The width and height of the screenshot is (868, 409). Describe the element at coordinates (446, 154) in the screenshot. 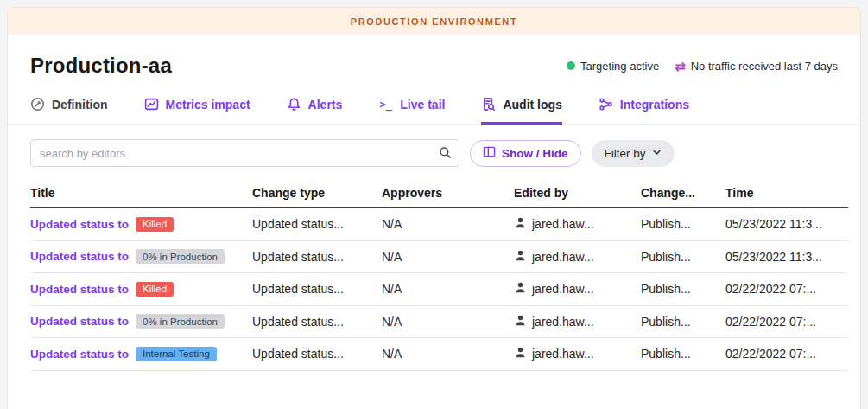

I see `search-icon` at that location.